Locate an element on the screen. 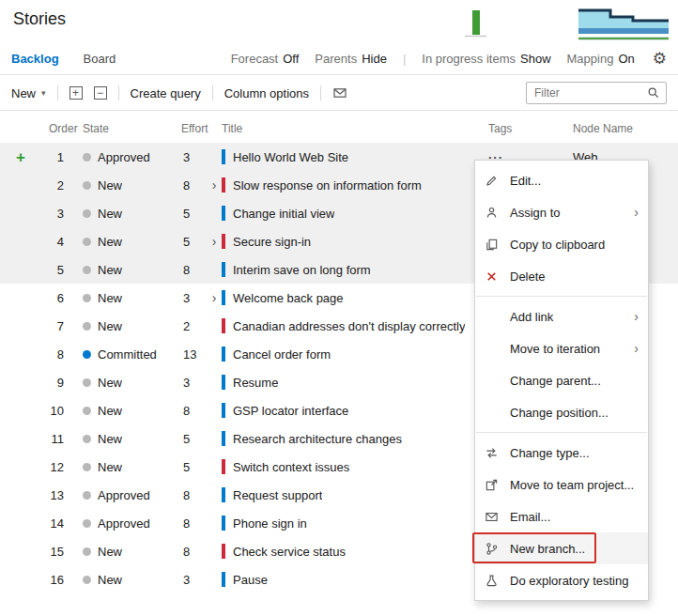 The height and width of the screenshot is (616, 678). title-cell: Pause is located at coordinates (347, 579).